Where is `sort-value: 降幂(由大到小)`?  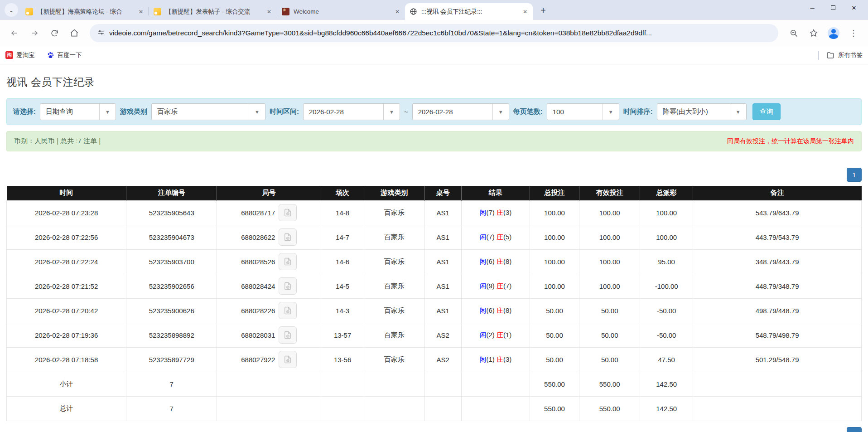 sort-value: 降幂(由大到小) is located at coordinates (694, 112).